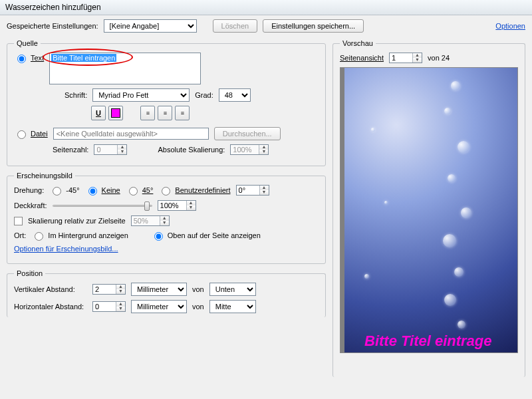  Describe the element at coordinates (31, 134) in the screenshot. I see `file-radio: Datei` at that location.